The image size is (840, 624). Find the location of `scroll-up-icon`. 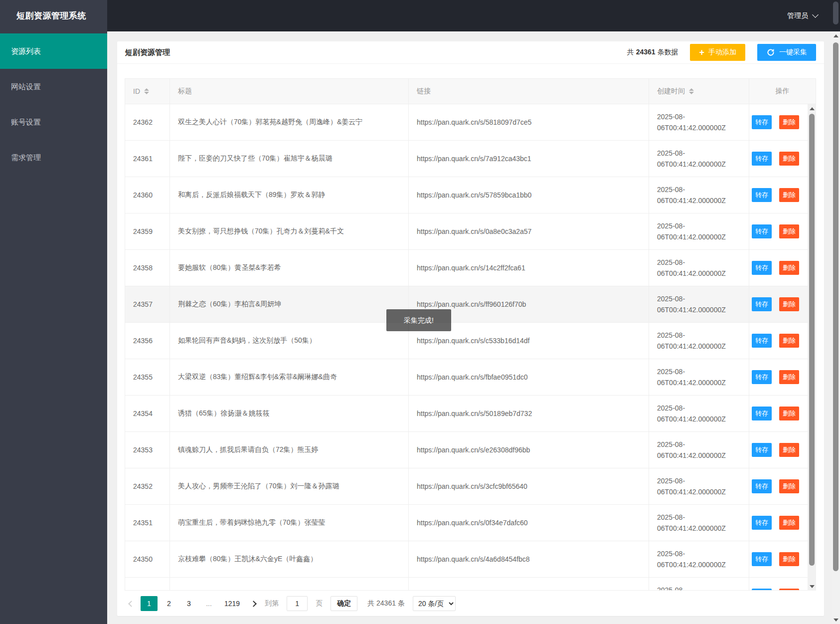

scroll-up-icon is located at coordinates (812, 109).